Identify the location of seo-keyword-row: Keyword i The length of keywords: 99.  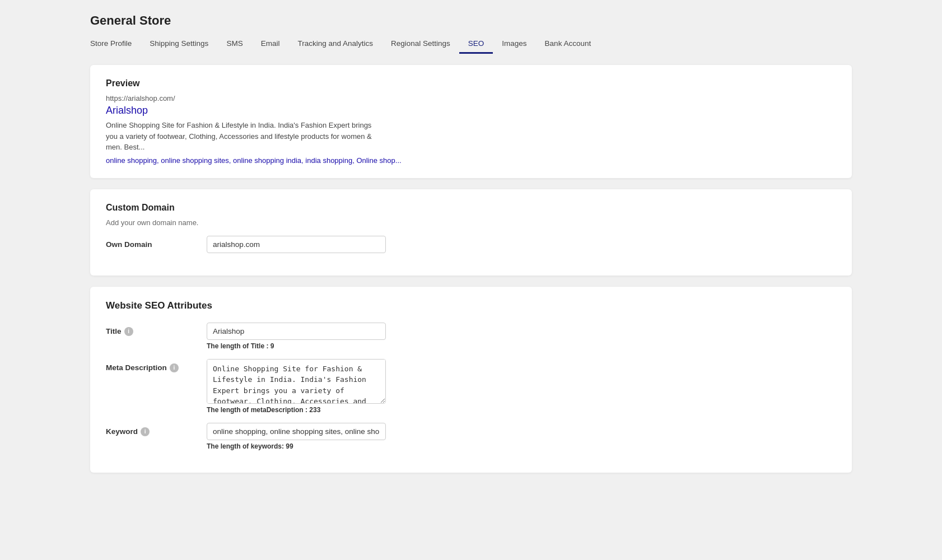
(471, 437).